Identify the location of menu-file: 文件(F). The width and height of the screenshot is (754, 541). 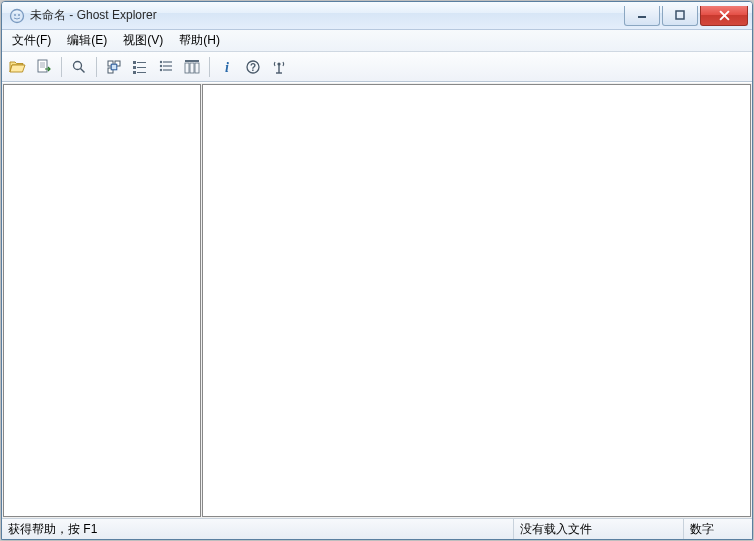
(32, 40).